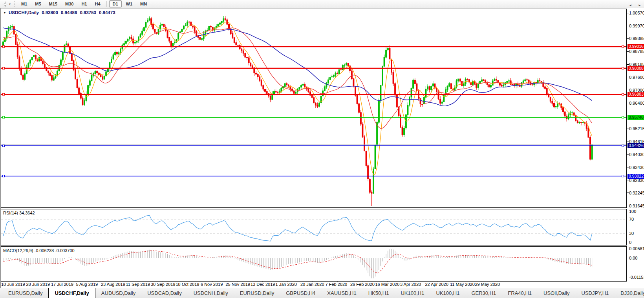 The width and height of the screenshot is (644, 298). What do you see at coordinates (5, 13) in the screenshot?
I see `chart-dropdown-icon: ▼` at bounding box center [5, 13].